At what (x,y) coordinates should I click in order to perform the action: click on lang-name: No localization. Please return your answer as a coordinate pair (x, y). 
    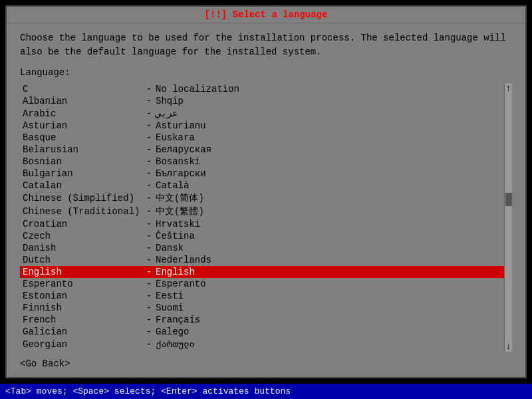
    Looking at the image, I should click on (198, 89).